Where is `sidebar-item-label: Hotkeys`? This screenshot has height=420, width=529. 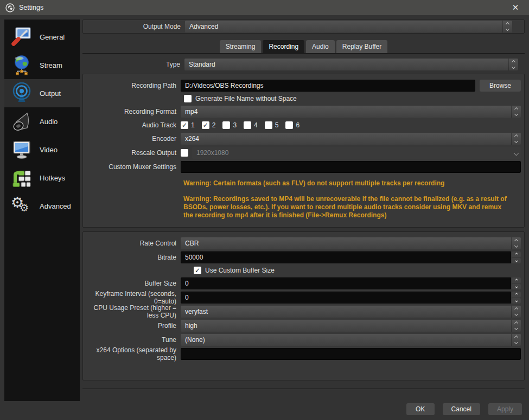
sidebar-item-label: Hotkeys is located at coordinates (52, 178).